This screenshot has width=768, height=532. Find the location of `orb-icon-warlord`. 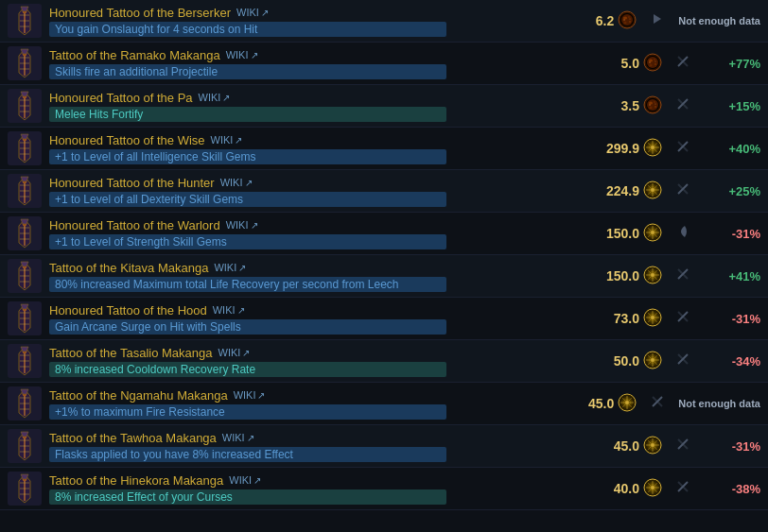

orb-icon-warlord is located at coordinates (653, 234).